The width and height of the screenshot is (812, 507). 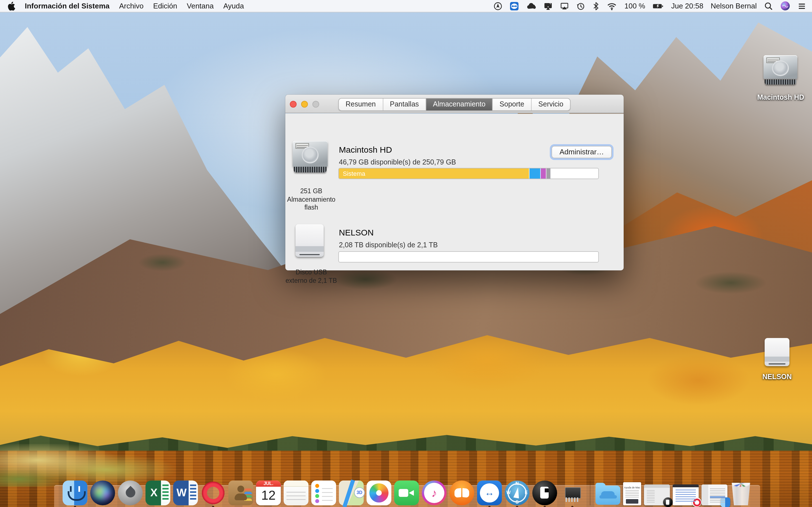 What do you see at coordinates (657, 495) in the screenshot?
I see `dock-min-disktool-window-icon` at bounding box center [657, 495].